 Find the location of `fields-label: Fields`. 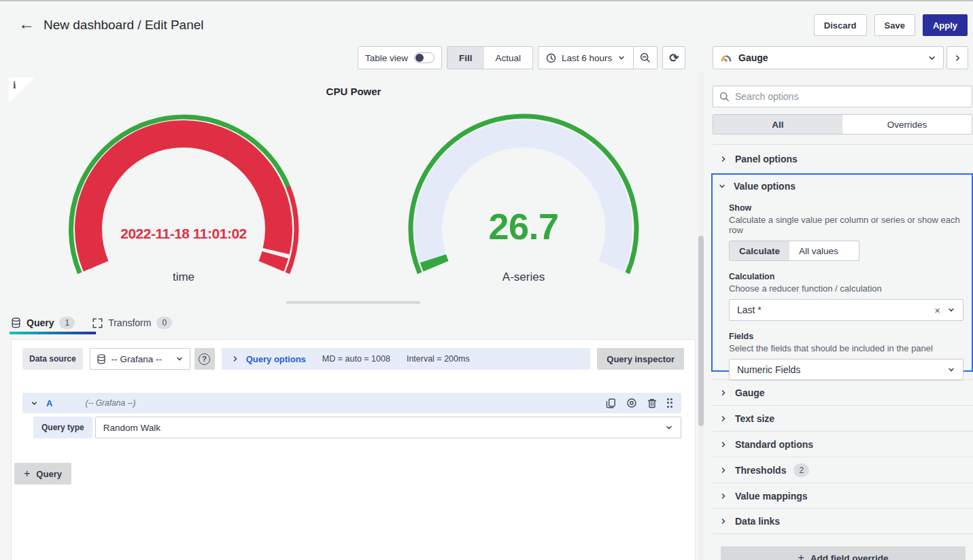

fields-label: Fields is located at coordinates (846, 336).